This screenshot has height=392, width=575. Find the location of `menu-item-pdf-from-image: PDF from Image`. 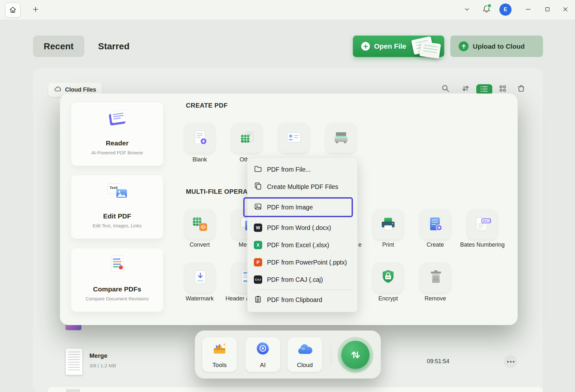

menu-item-pdf-from-image: PDF from Image is located at coordinates (303, 207).